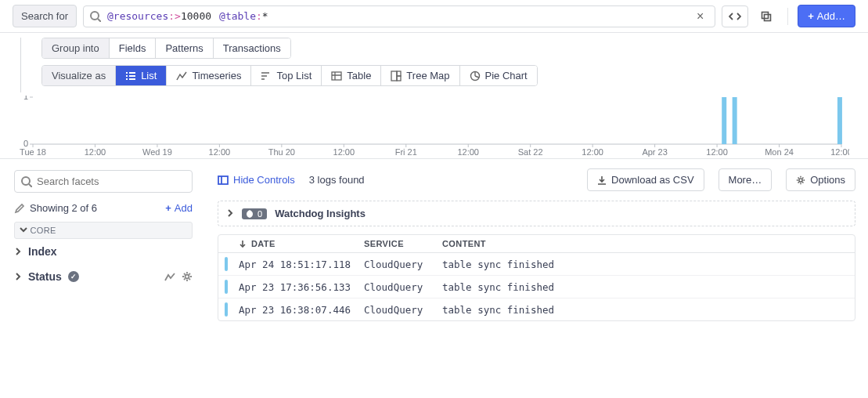 This screenshot has width=868, height=398. What do you see at coordinates (827, 16) in the screenshot?
I see `add-button: + Add…` at bounding box center [827, 16].